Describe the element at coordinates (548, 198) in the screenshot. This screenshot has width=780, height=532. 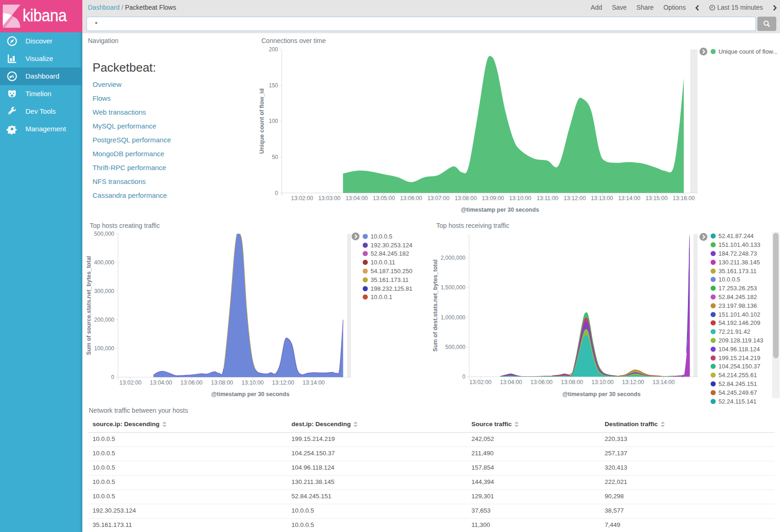
I see `svg-text: 13:11:00` at that location.